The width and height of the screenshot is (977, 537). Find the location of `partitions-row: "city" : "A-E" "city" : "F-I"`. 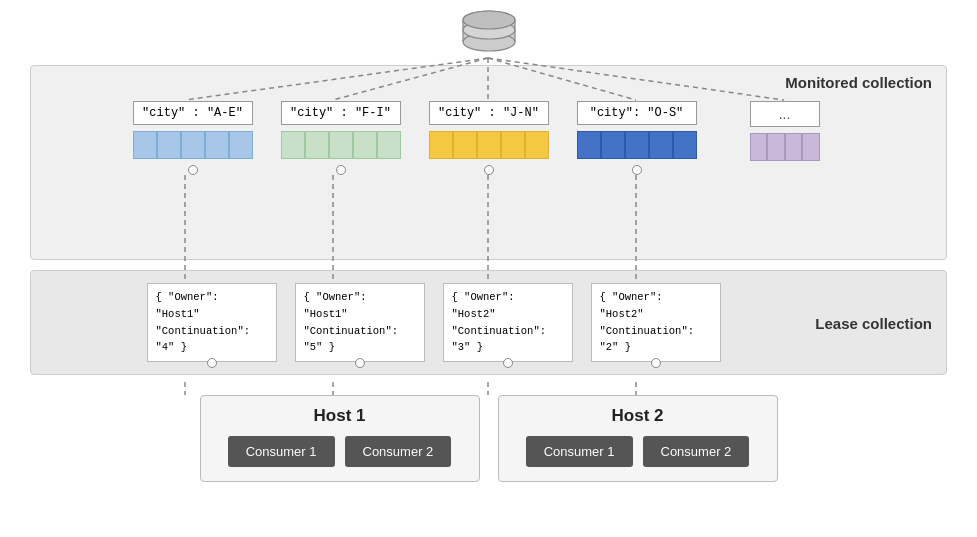

partitions-row: "city" : "A-E" "city" : "F-I" is located at coordinates (488, 138).